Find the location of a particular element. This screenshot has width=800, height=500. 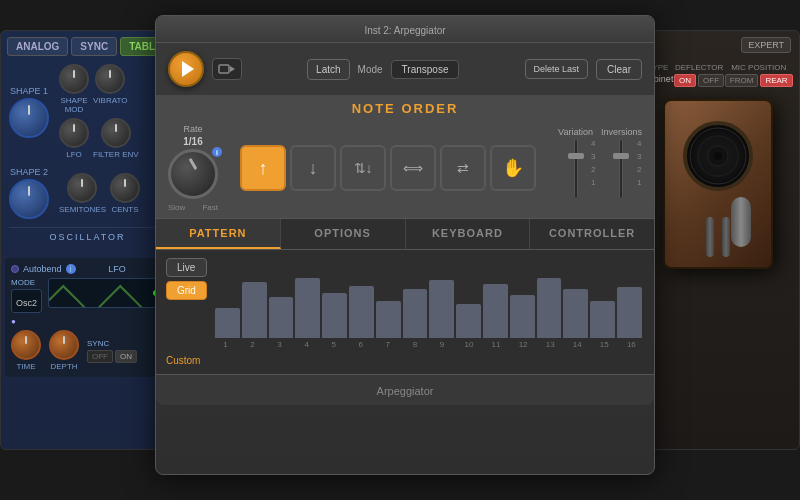

dir-random-button: ⇄ is located at coordinates (463, 168).